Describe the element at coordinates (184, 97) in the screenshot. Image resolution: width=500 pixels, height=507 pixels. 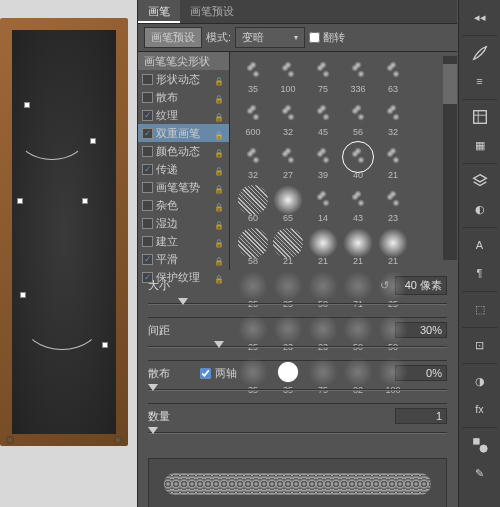
I see `option-散布: 散布` at that location.